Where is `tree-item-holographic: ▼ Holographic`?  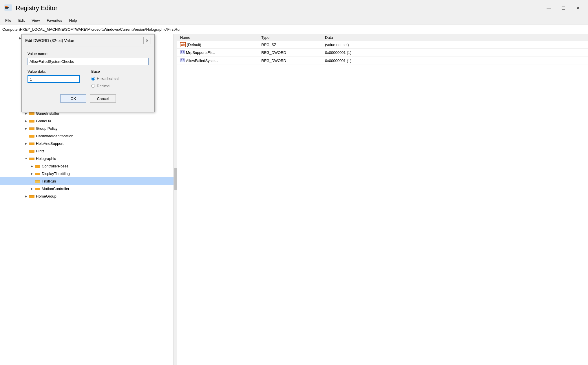
tree-item-holographic: ▼ Holographic is located at coordinates (87, 158).